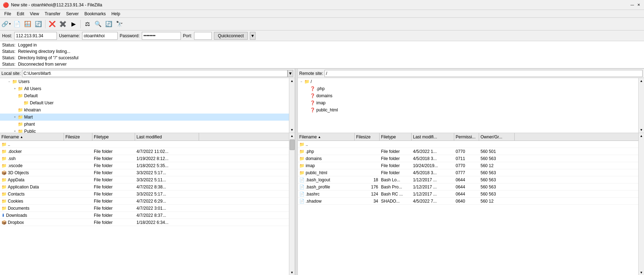 The image size is (644, 275). Describe the element at coordinates (642, 130) in the screenshot. I see `remote-tree-scroll-down: ▼` at that location.